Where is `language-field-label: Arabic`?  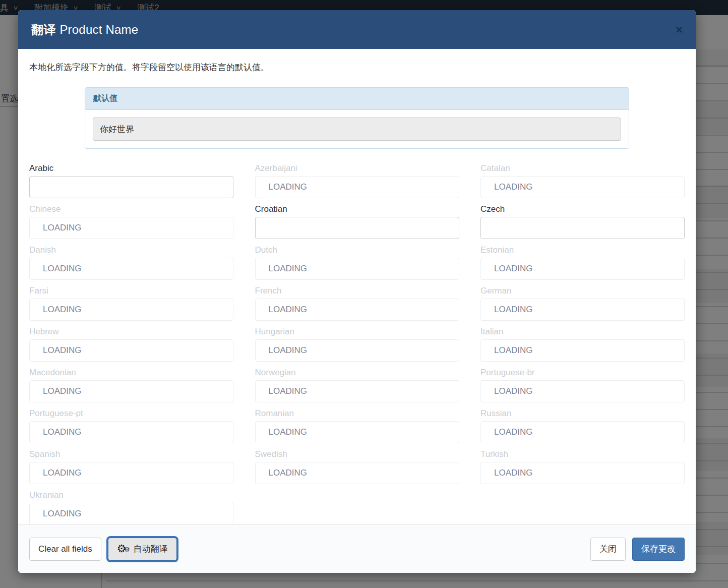 language-field-label: Arabic is located at coordinates (131, 168).